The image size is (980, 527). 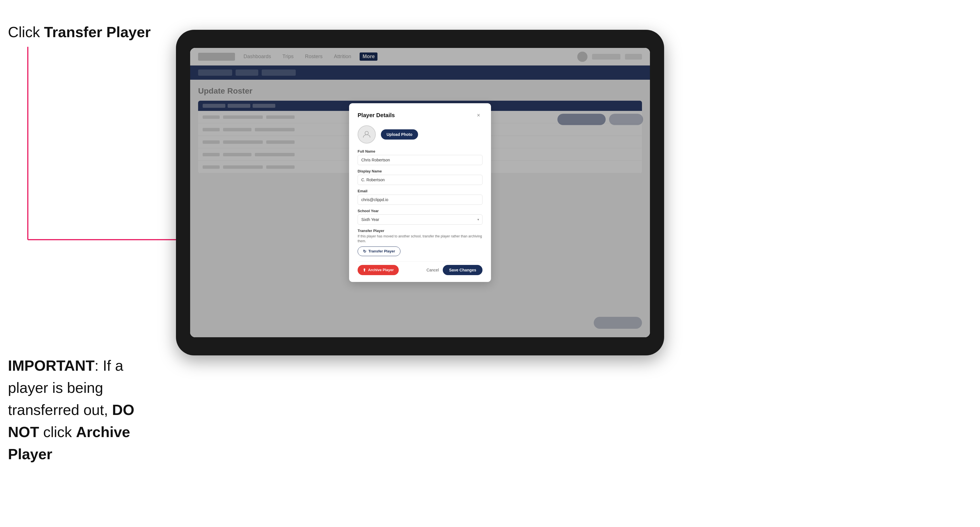 What do you see at coordinates (420, 192) in the screenshot?
I see `player-details-modal: Player Details × Upload` at bounding box center [420, 192].